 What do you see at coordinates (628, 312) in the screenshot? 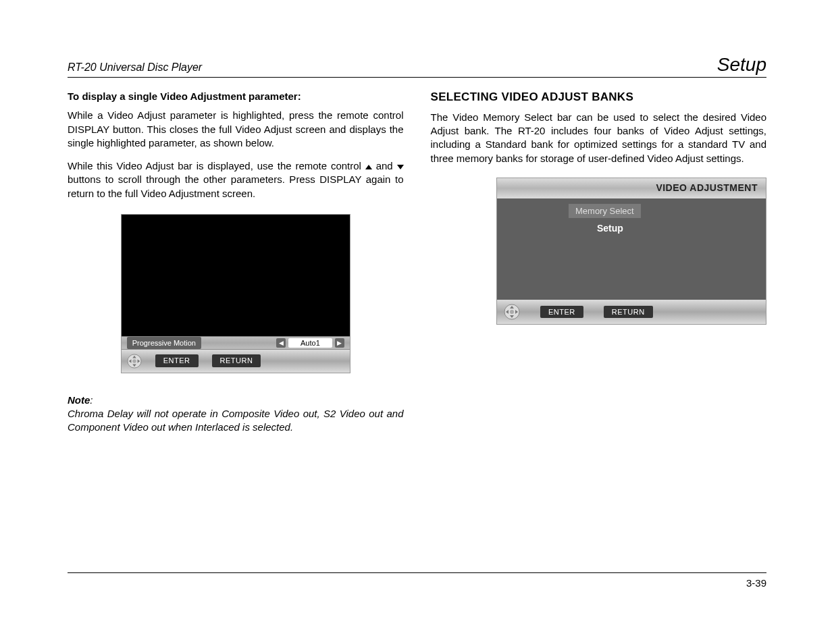
I see `osd2-return-label: RETURN` at bounding box center [628, 312].